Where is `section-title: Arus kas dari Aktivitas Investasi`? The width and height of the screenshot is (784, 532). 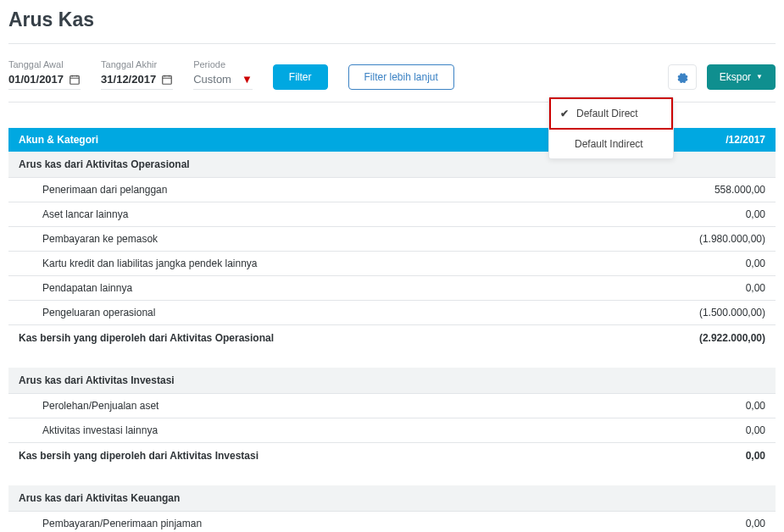 section-title: Arus kas dari Aktivitas Investasi is located at coordinates (392, 381).